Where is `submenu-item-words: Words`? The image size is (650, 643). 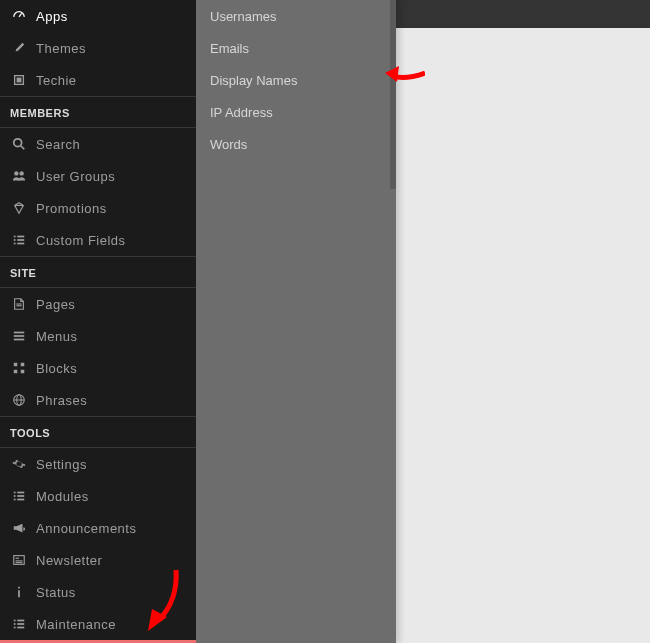 submenu-item-words: Words is located at coordinates (296, 144).